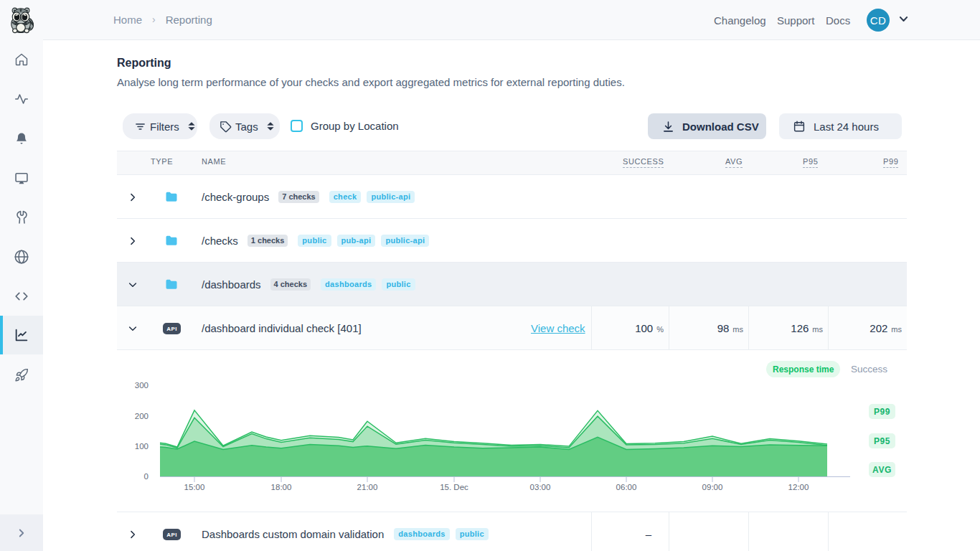 Image resolution: width=980 pixels, height=551 pixels. What do you see at coordinates (541, 487) in the screenshot?
I see `svg-text: 03:00` at bounding box center [541, 487].